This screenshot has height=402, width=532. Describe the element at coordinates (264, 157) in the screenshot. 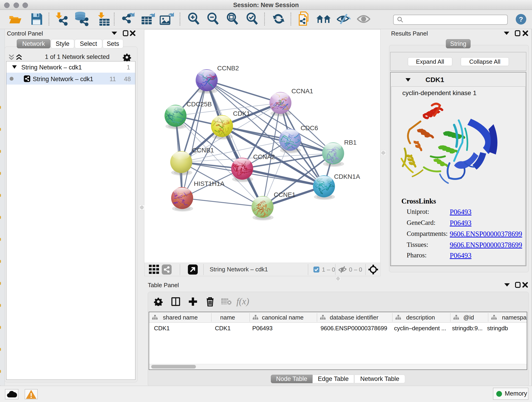

I see `svg-text: CCNA2` at that location.